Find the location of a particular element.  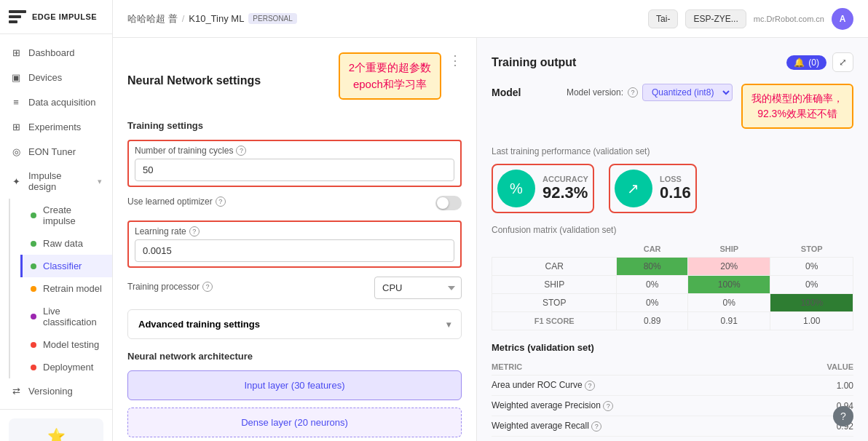

devices-icon: ▣ is located at coordinates (16, 77).